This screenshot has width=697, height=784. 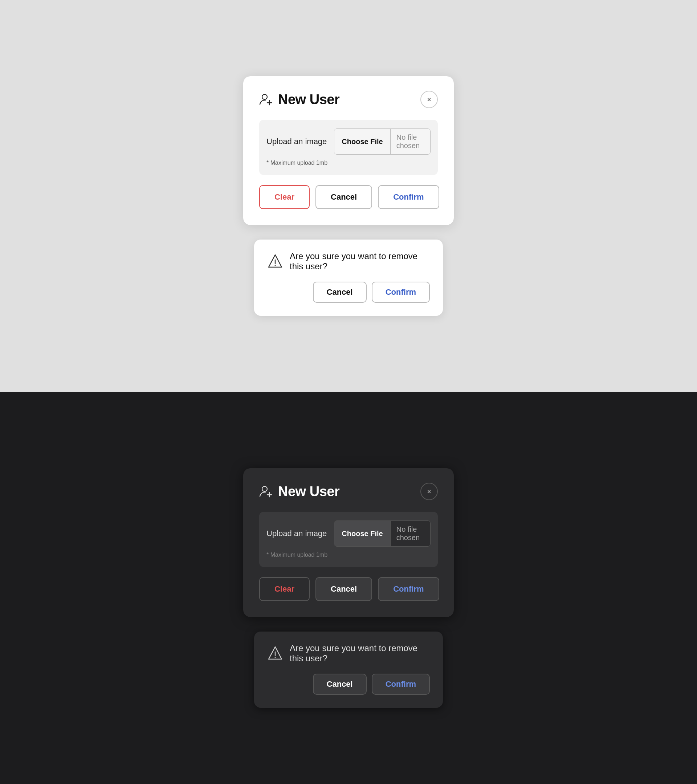 What do you see at coordinates (348, 142) in the screenshot?
I see `upload-row-light: Upload an image Choose File No file chos…` at bounding box center [348, 142].